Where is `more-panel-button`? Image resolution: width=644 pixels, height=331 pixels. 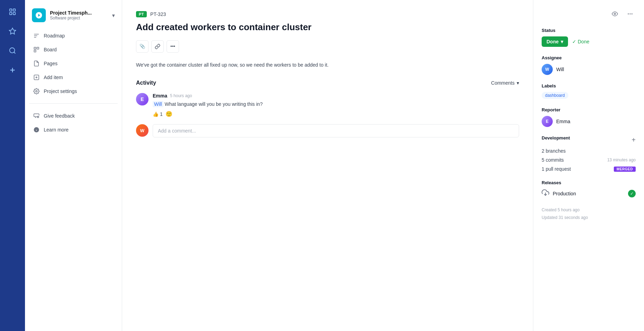 more-panel-button is located at coordinates (630, 14).